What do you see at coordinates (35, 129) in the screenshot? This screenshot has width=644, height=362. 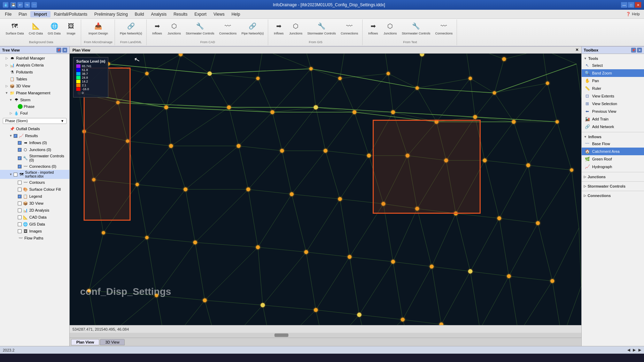 I see `tree-outfall: 📌 Outfall Details` at bounding box center [35, 129].